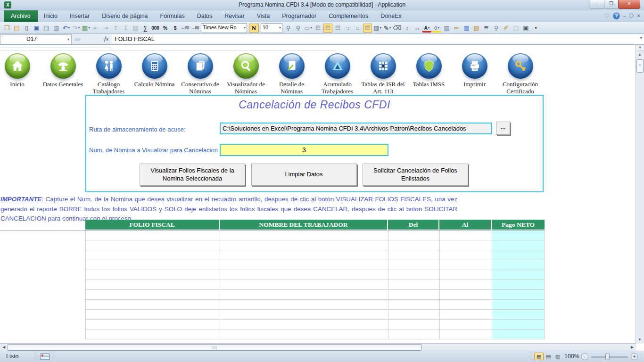 This screenshot has width=644, height=362. What do you see at coordinates (607, 16) in the screenshot?
I see `favorites-heart-icon: ♡` at bounding box center [607, 16].